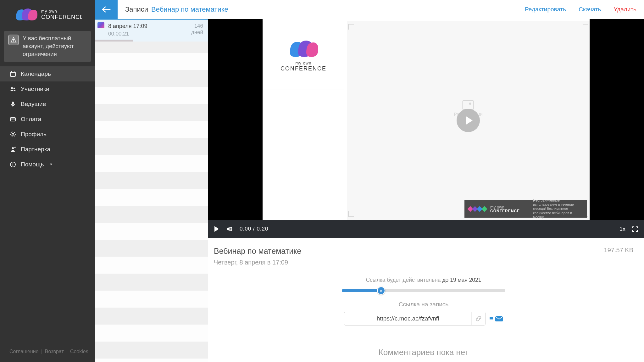 The image size is (644, 362). What do you see at coordinates (34, 134) in the screenshot?
I see `nav-label: Профиль` at bounding box center [34, 134].